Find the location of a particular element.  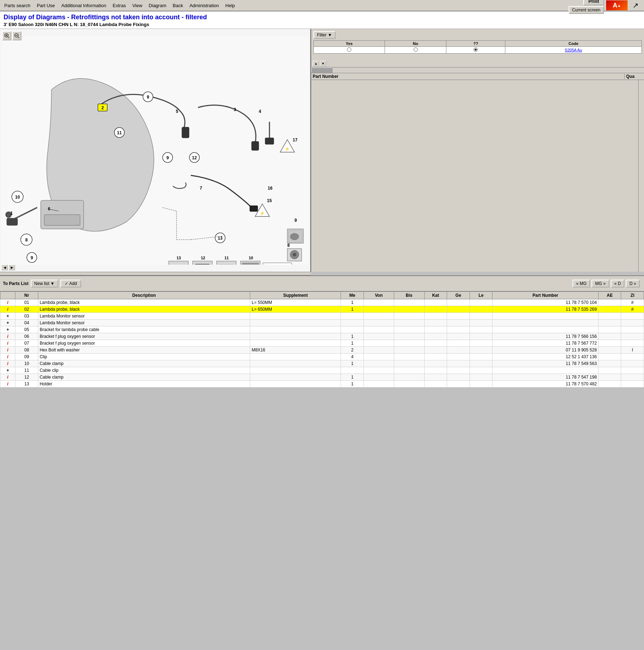

table-row: + 03 Lambda Monitor sensor is located at coordinates (322, 316).